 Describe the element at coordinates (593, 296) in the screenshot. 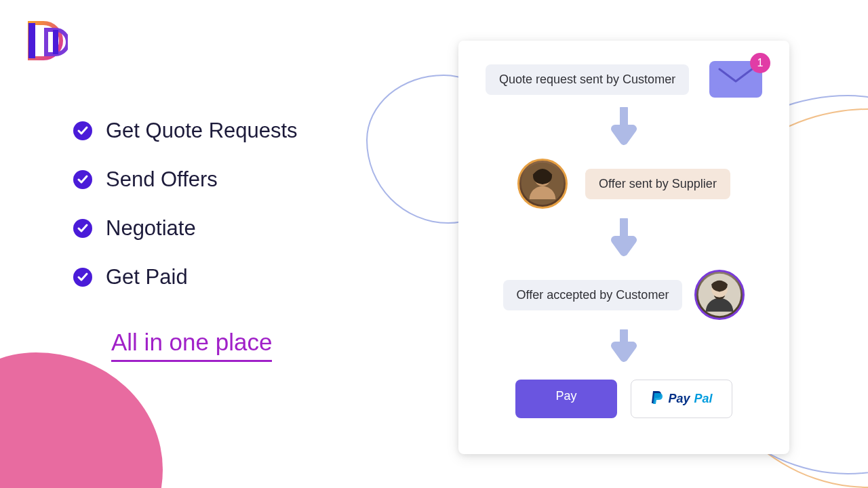

I see `step-offer-accepted: Offer accepted by Customer` at that location.